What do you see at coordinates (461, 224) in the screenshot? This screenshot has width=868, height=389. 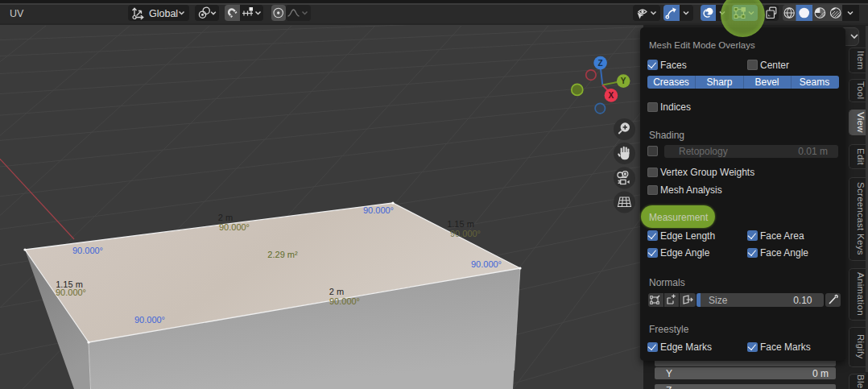 I see `svg-text: 1.15 m` at bounding box center [461, 224].